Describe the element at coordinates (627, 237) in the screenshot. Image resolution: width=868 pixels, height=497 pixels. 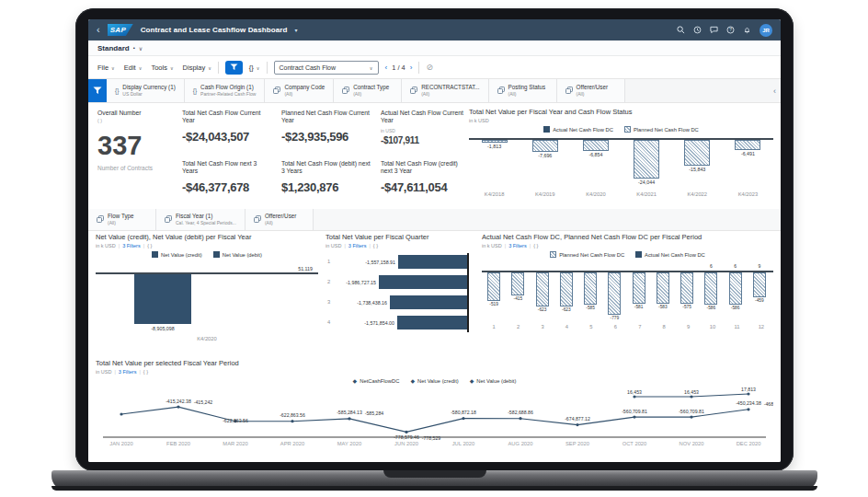
I see `chart-title: Actual Net Cash Flow DC, Planned Net Cas…` at that location.